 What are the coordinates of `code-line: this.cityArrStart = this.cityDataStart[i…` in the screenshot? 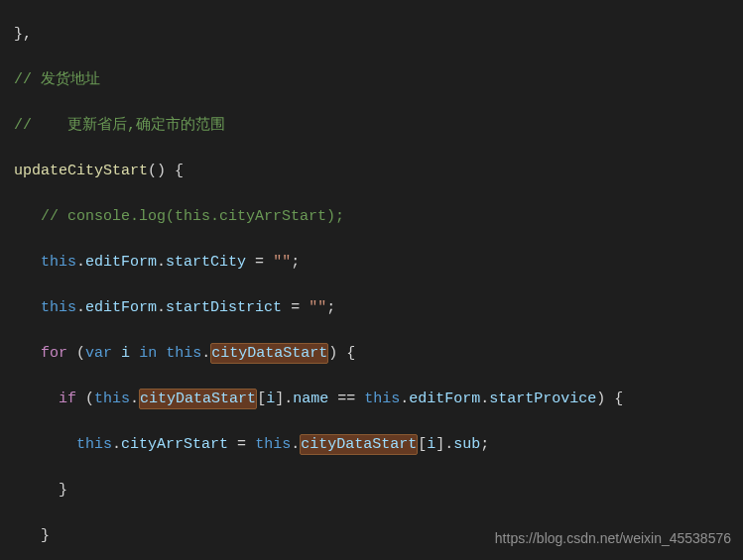 It's located at (379, 444).